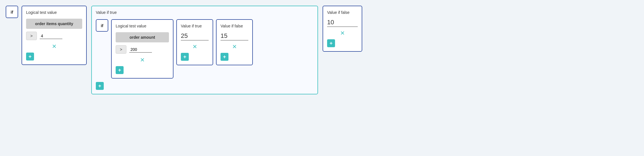 Image resolution: width=644 pixels, height=156 pixels. I want to click on right-value: 10, so click(342, 23).